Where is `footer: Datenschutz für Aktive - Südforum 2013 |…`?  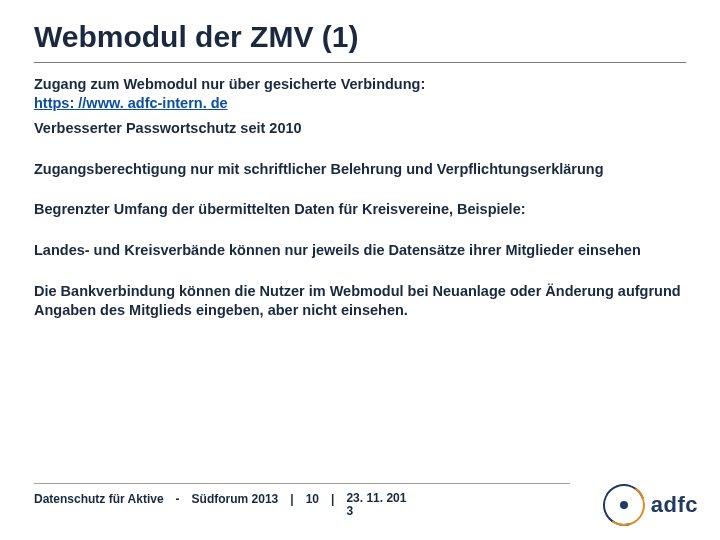 footer: Datenschutz für Aktive - Südforum 2013 |… is located at coordinates (220, 505).